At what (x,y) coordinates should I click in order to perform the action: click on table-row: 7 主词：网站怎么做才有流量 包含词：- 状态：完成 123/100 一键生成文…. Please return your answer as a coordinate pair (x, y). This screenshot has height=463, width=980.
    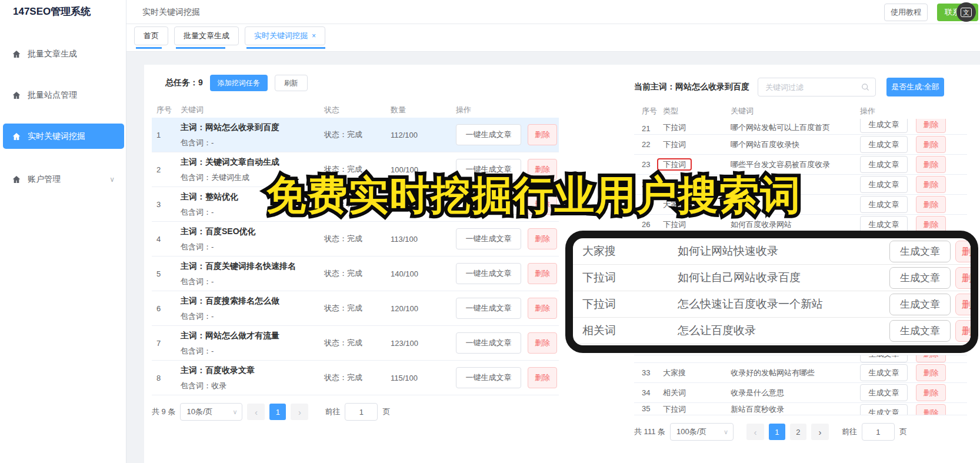
    Looking at the image, I should click on (355, 344).